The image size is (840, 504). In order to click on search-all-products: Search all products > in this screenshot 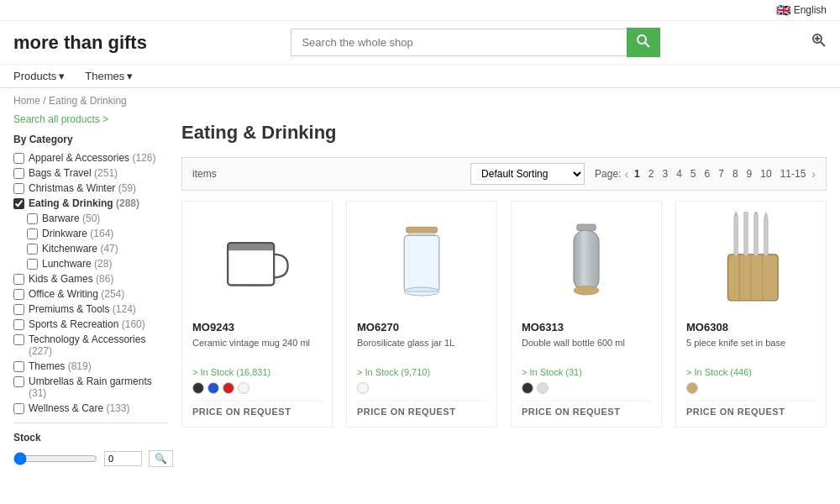, I will do `click(91, 119)`.